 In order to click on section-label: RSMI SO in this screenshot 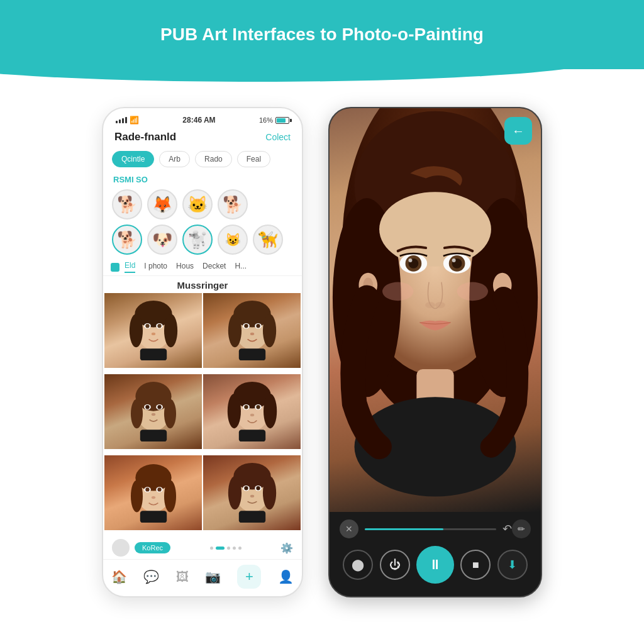, I will do `click(203, 180)`.